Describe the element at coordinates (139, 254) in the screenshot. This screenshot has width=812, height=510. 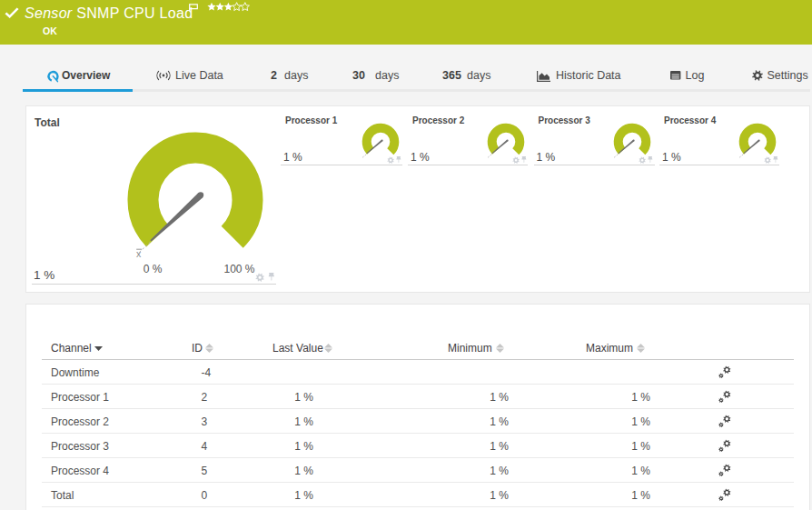
I see `svg-text: x` at that location.